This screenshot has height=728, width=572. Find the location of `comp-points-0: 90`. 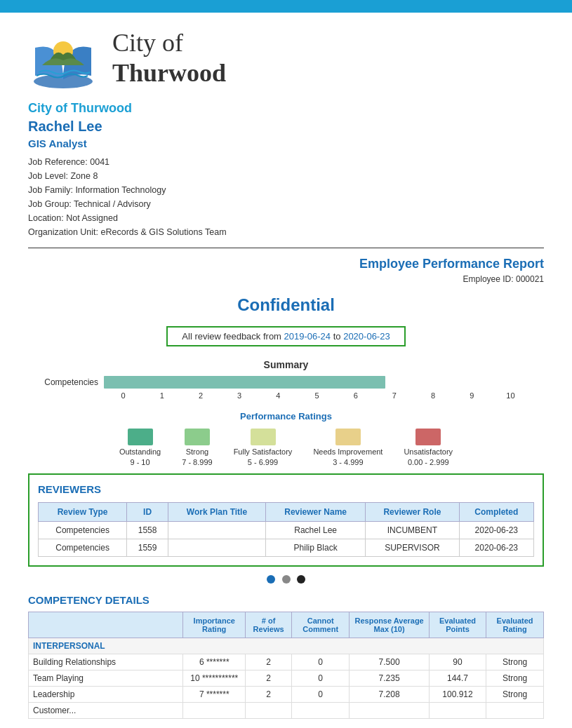

comp-points-0: 90 is located at coordinates (458, 662).